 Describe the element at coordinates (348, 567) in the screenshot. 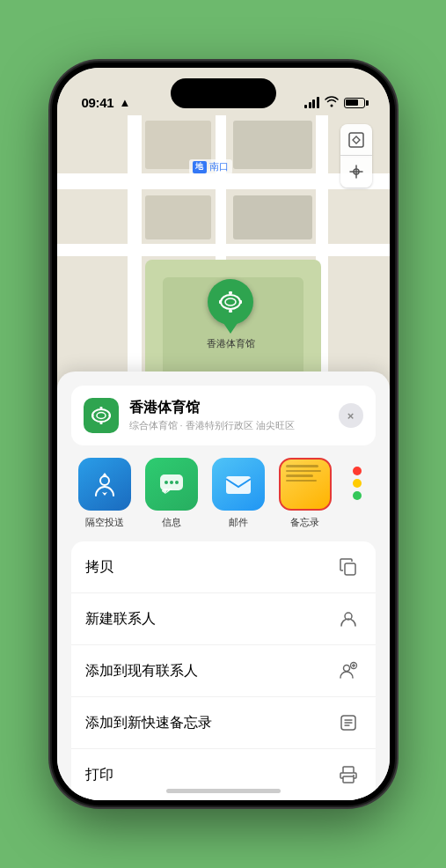

I see `copy-icon` at that location.